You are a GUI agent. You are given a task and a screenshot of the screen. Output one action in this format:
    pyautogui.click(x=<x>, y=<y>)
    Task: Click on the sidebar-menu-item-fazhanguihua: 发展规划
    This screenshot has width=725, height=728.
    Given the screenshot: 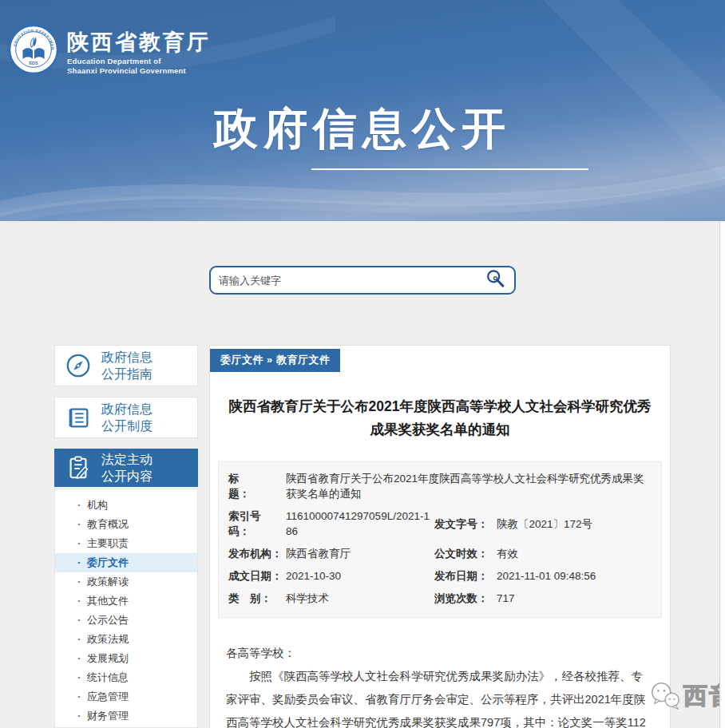 What is the action you would take?
    pyautogui.click(x=126, y=659)
    